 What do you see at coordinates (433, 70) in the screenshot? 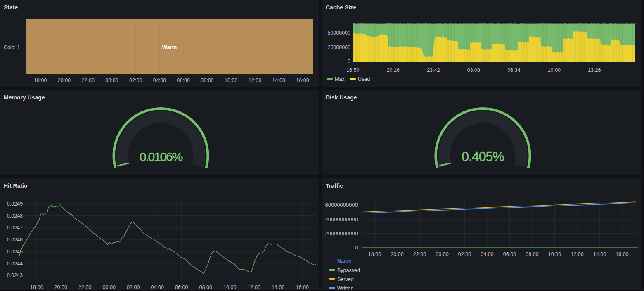
I see `svg-text: 23:42` at bounding box center [433, 70].